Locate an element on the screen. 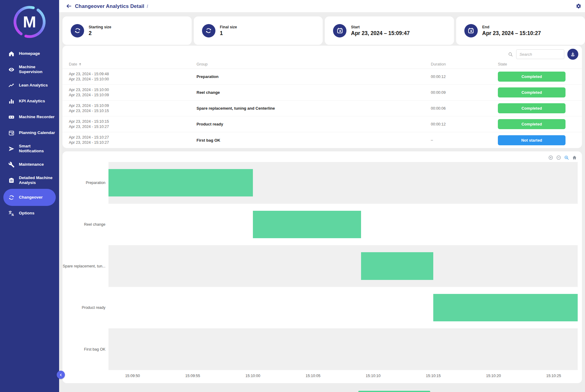 The image size is (585, 392). bar-chart-icon is located at coordinates (12, 101).